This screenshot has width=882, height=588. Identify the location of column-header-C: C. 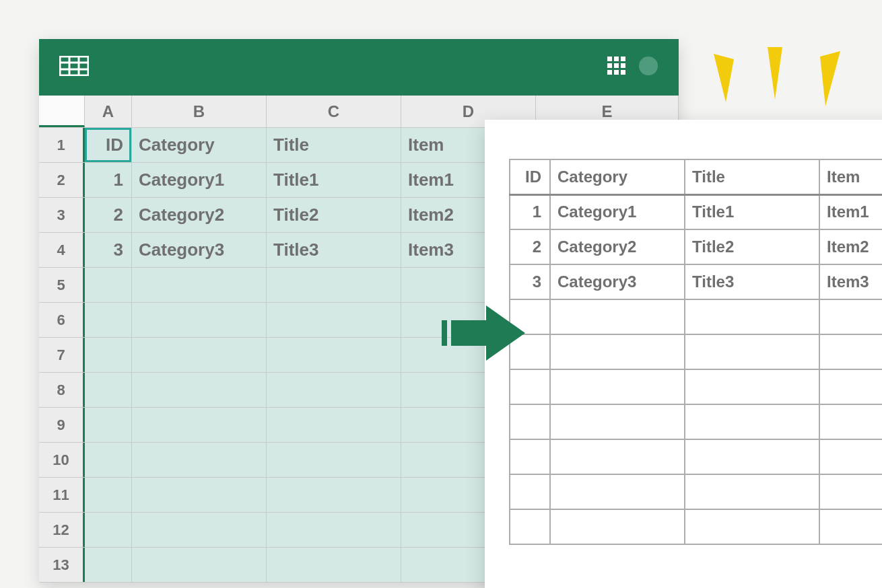
(334, 112).